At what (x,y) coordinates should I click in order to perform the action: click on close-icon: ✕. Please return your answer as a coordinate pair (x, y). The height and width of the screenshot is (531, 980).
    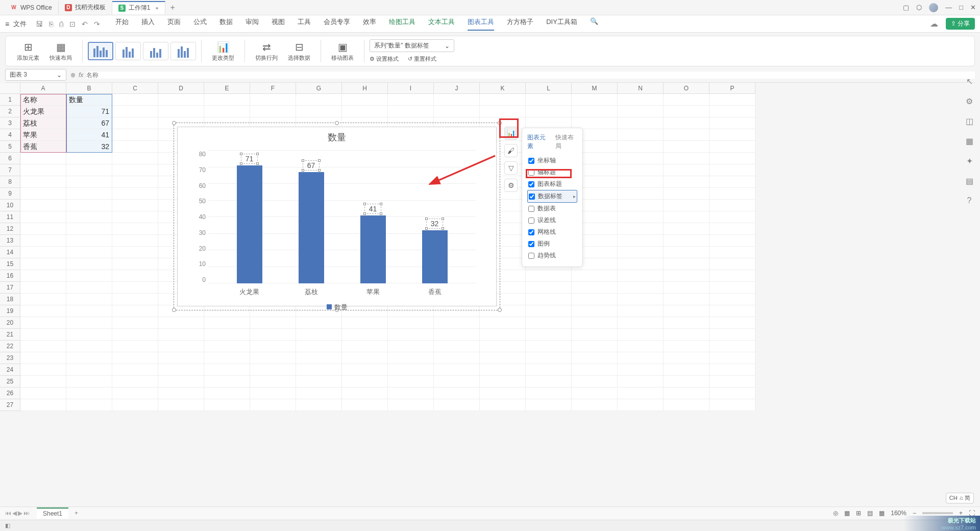
    Looking at the image, I should click on (973, 7).